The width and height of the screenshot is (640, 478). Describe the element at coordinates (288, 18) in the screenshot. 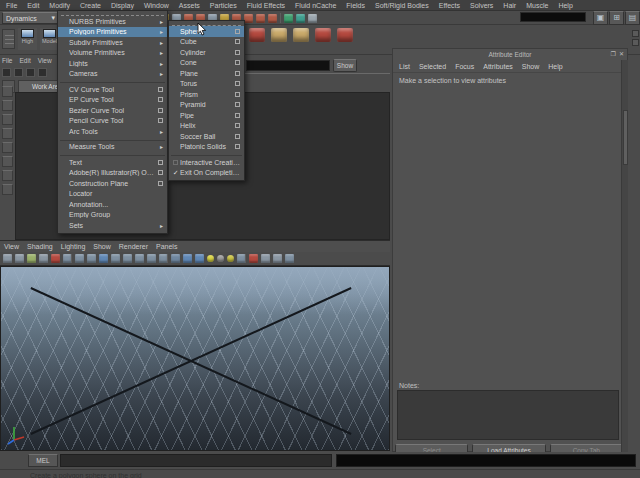

I see `render-view-shortcut-icon` at that location.